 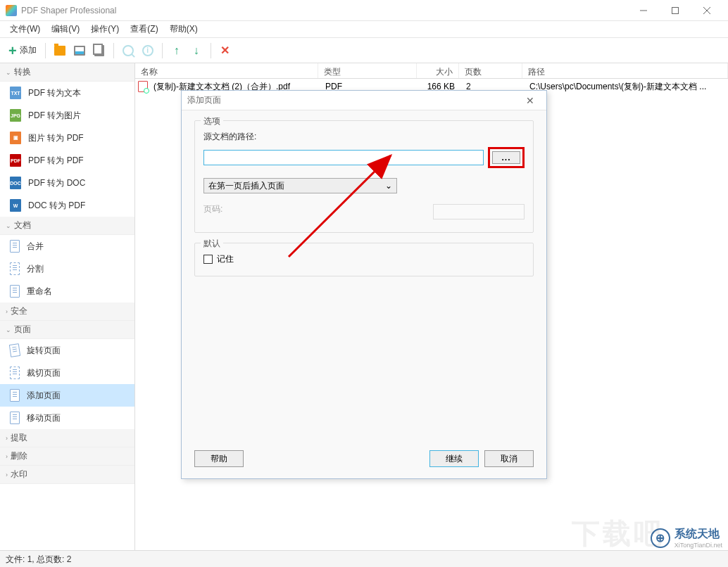 What do you see at coordinates (364, 11) in the screenshot?
I see `titlebar: PDF Shaper Professional` at bounding box center [364, 11].